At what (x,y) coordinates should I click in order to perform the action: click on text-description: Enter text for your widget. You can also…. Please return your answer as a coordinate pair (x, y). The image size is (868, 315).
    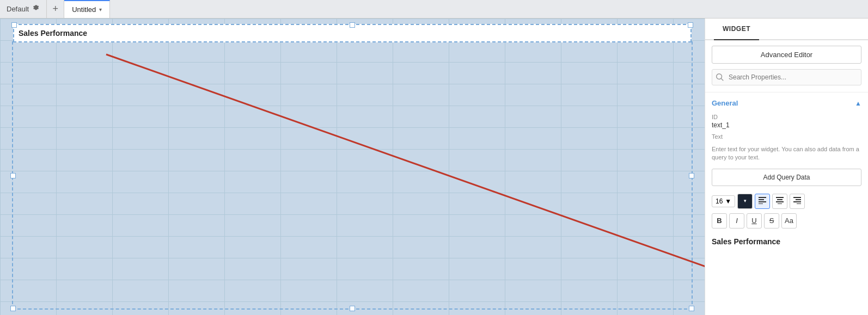
    Looking at the image, I should click on (786, 155).